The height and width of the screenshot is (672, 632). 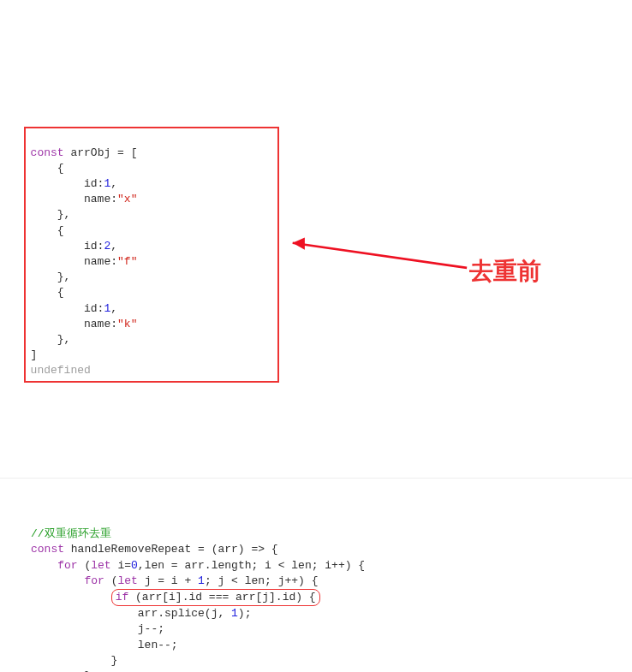 What do you see at coordinates (34, 354) in the screenshot?
I see `code-text: ]` at bounding box center [34, 354].